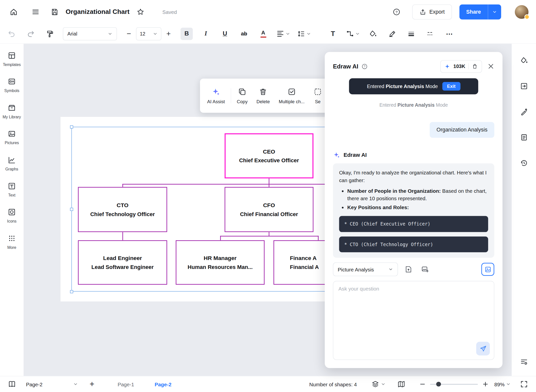 The image size is (536, 392). Describe the element at coordinates (413, 86) in the screenshot. I see `mode-toast: Entered Picture Analysis Mode Exit` at that location.